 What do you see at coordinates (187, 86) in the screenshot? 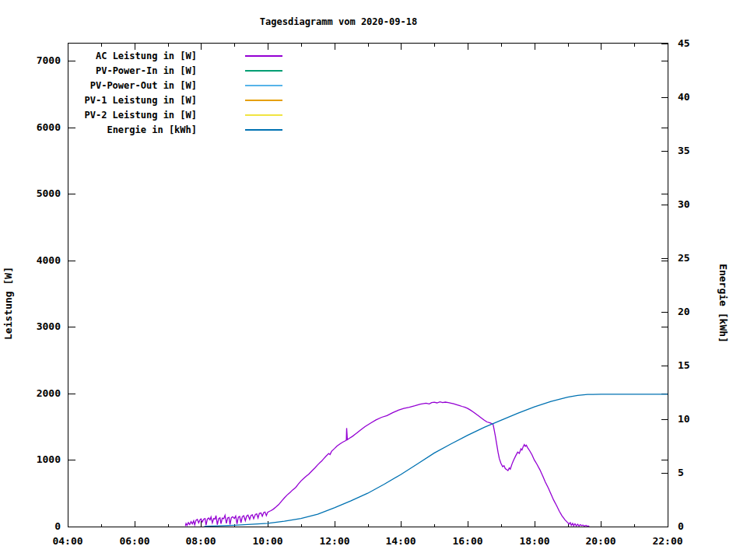
I see `legend-item: PV-Power-Out in [W]` at bounding box center [187, 86].